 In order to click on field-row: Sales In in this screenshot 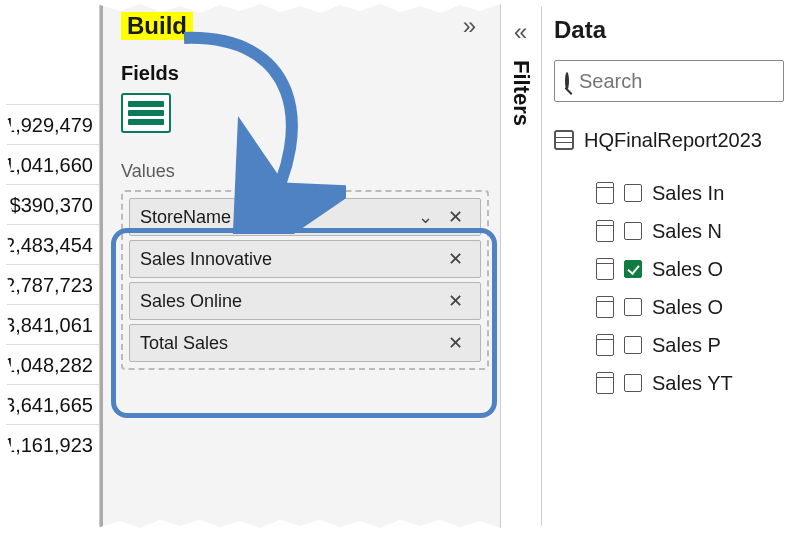, I will do `click(698, 193)`.